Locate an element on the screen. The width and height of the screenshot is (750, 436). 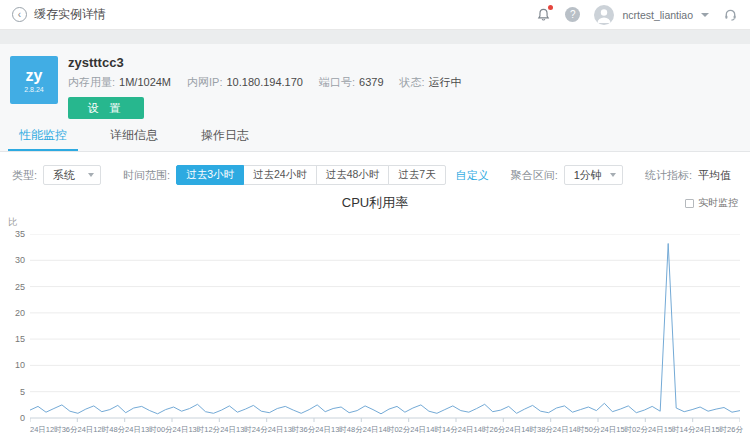
support-headset-icon is located at coordinates (730, 14).